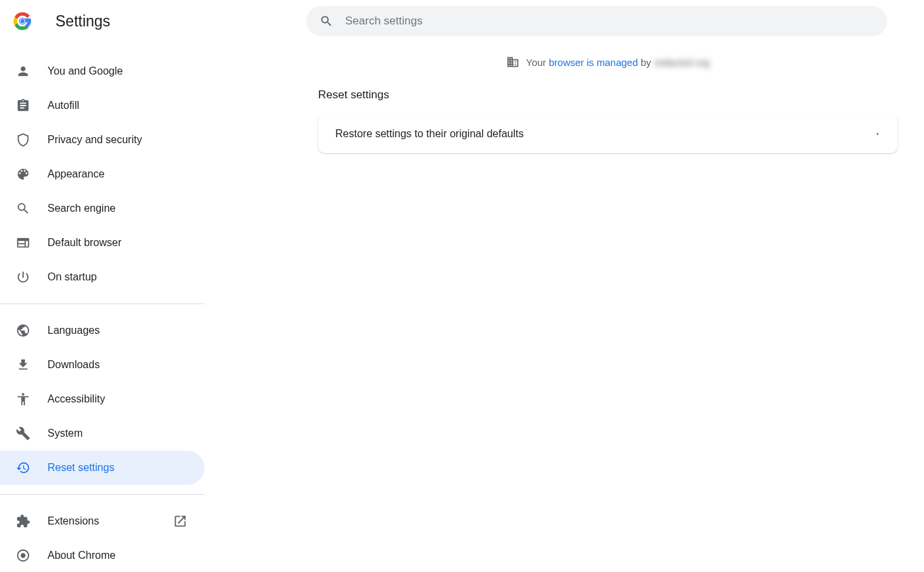 The height and width of the screenshot is (572, 924). I want to click on sidebar-item-label: About Chrome, so click(82, 556).